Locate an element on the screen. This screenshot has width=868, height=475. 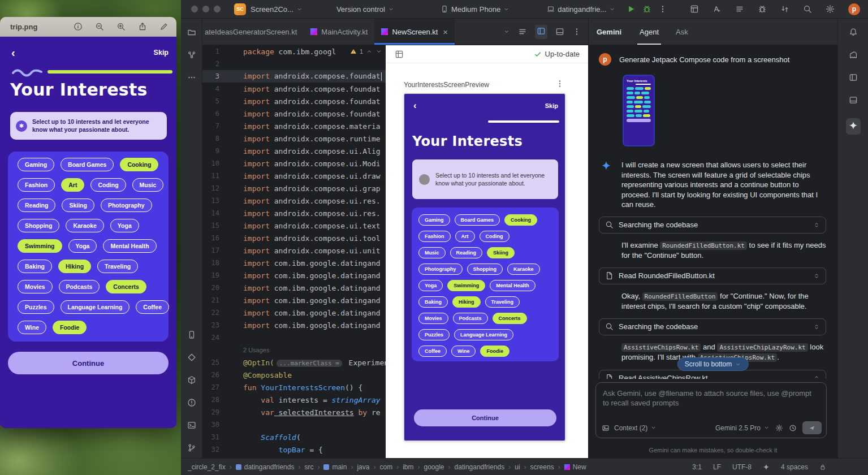
debug-button is located at coordinates (647, 9).